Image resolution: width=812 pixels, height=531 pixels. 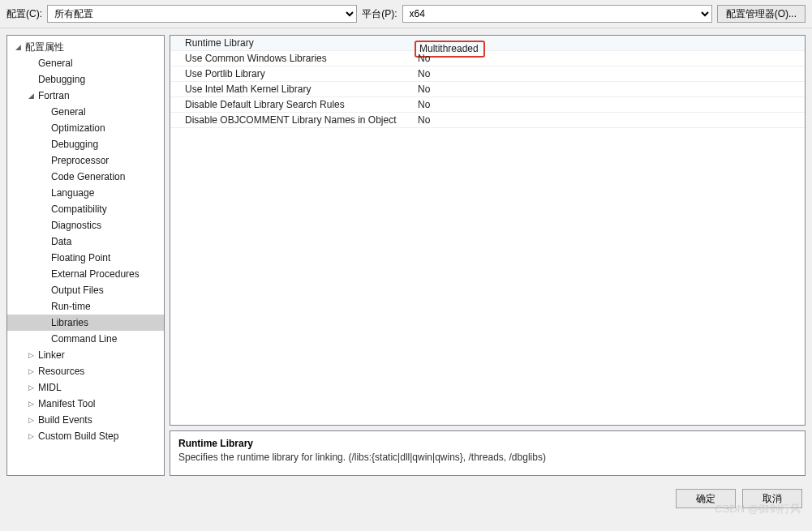 What do you see at coordinates (60, 242) in the screenshot?
I see `tree-item-label: Data` at bounding box center [60, 242].